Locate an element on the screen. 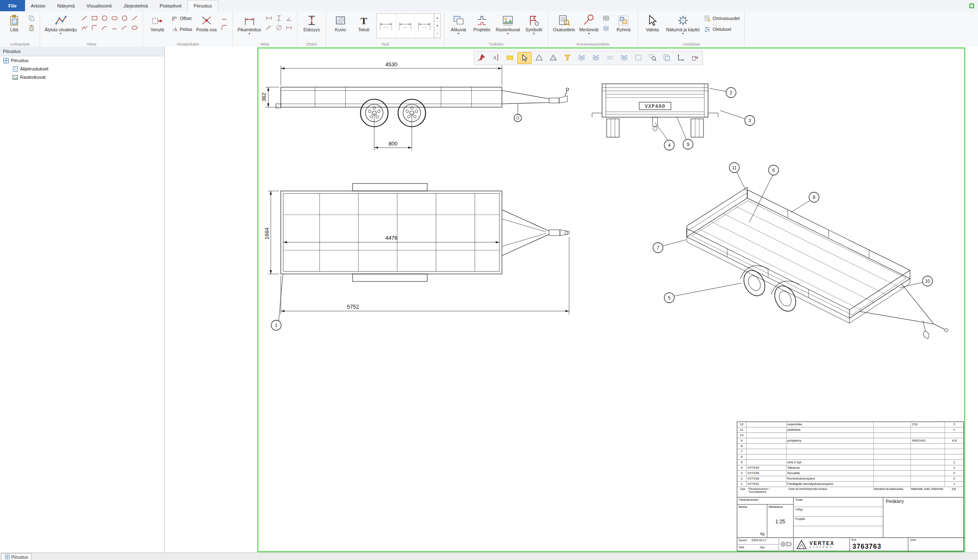  layer-waves-1-icon is located at coordinates (582, 58).